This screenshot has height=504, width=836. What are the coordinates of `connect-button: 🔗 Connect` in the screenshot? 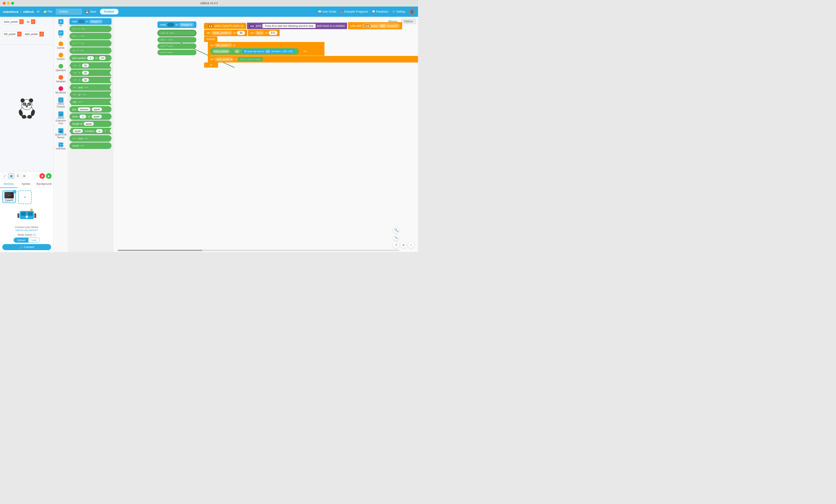 It's located at (27, 247).